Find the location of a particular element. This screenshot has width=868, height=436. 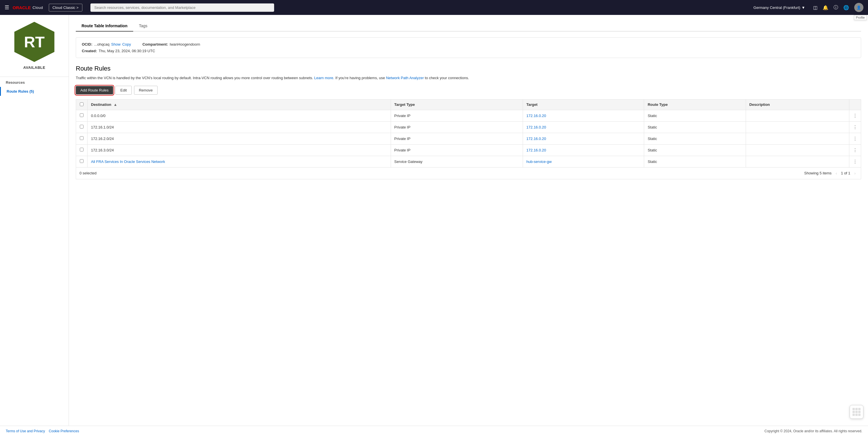

table-row: 172.16.1.0/24Private IP172.16.0.20Static… is located at coordinates (469, 127).